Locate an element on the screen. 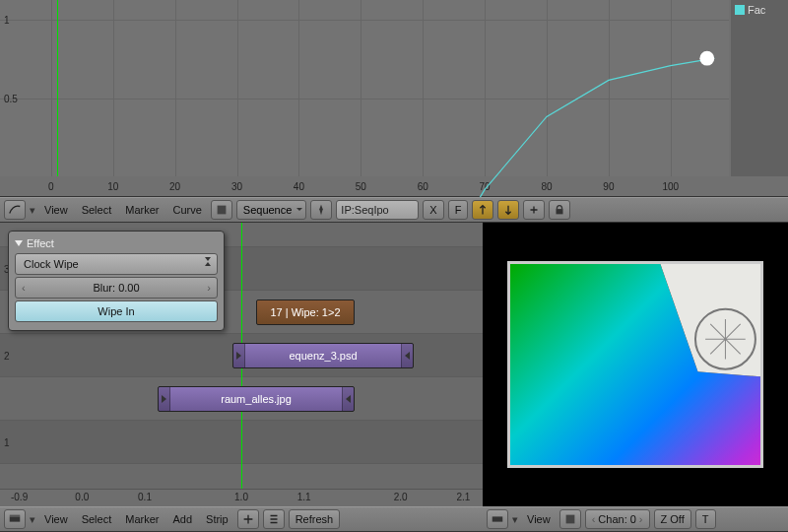 The height and width of the screenshot is (532, 788). seq-ruler: -0.9 0.0 0.1 1.0 1.1 2.0 2.1 is located at coordinates (241, 498).